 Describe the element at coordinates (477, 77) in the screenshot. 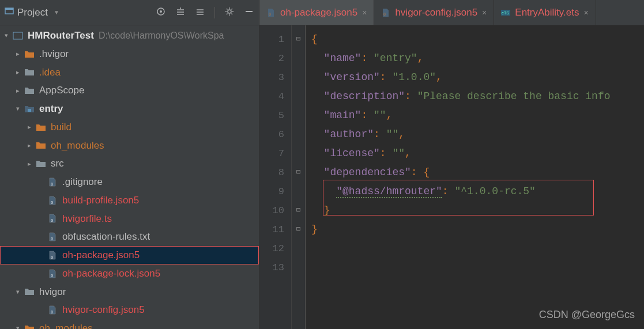

I see `code-line-3: "version": "1.0.0",` at that location.